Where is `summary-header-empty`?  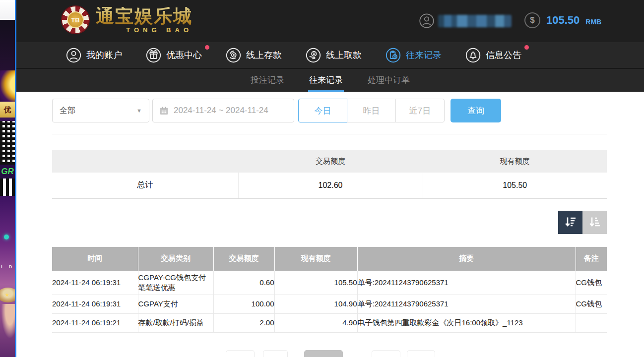
summary-header-empty is located at coordinates (145, 161).